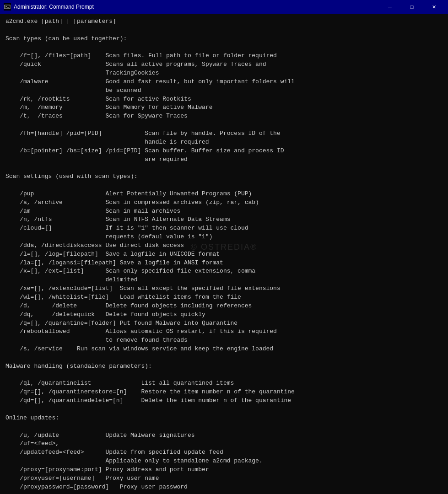  I want to click on close-button: ✕, so click(434, 7).